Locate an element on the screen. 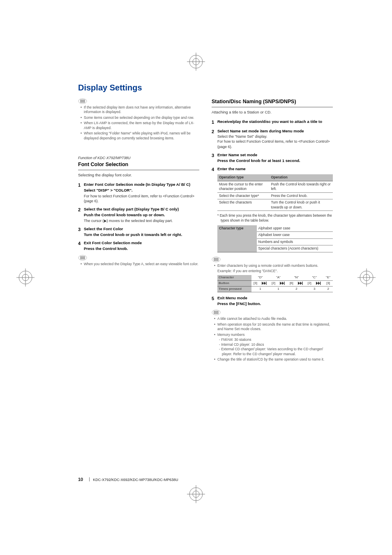 This screenshot has height=555, width=392. footnote: * Each time you press the knob, the char… is located at coordinates (275, 218).